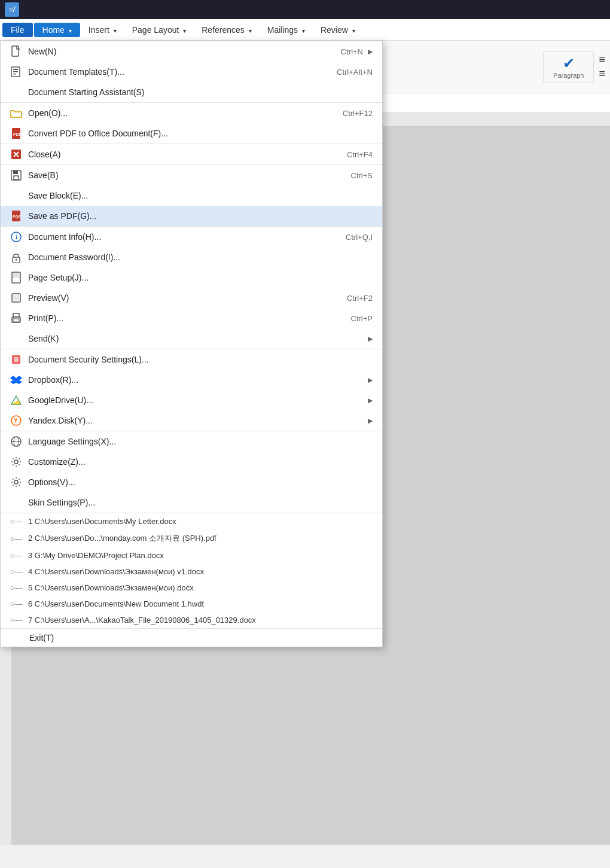 The image size is (610, 868). What do you see at coordinates (191, 72) in the screenshot?
I see `document-templates-item: Document Templates(T)... Ctrl+Alt+N` at bounding box center [191, 72].